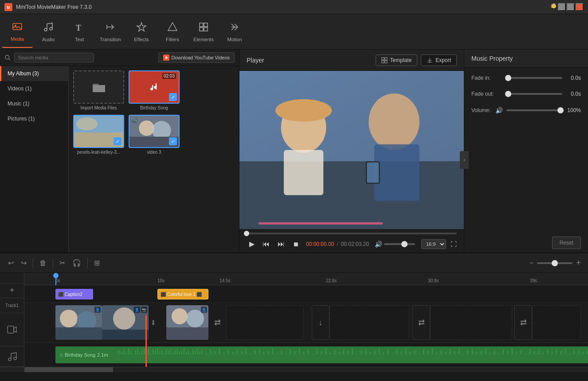  I want to click on toolbar: Media Audio T Text Transition Effects Fi…, so click(294, 32).